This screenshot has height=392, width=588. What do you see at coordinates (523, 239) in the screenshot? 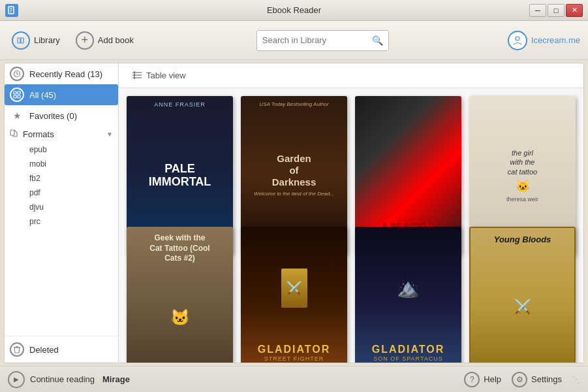
I see `book-title: Young Bloods` at bounding box center [523, 239].